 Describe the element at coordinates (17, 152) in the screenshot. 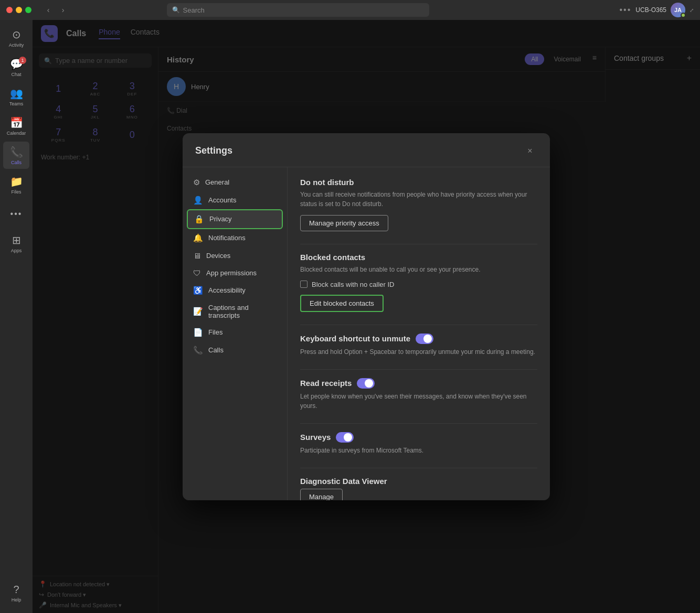

I see `calls-icon: 📞` at that location.